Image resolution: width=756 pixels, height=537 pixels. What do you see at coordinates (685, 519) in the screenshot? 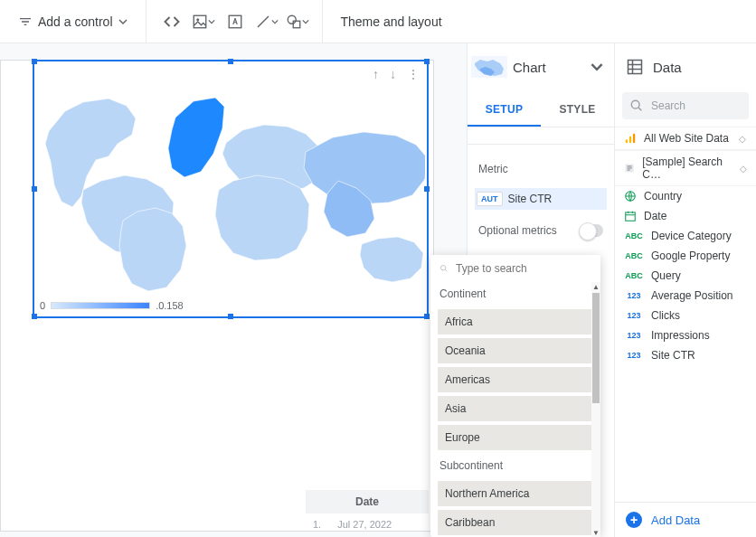
I see `add-data-button: + Add Data` at bounding box center [685, 519].